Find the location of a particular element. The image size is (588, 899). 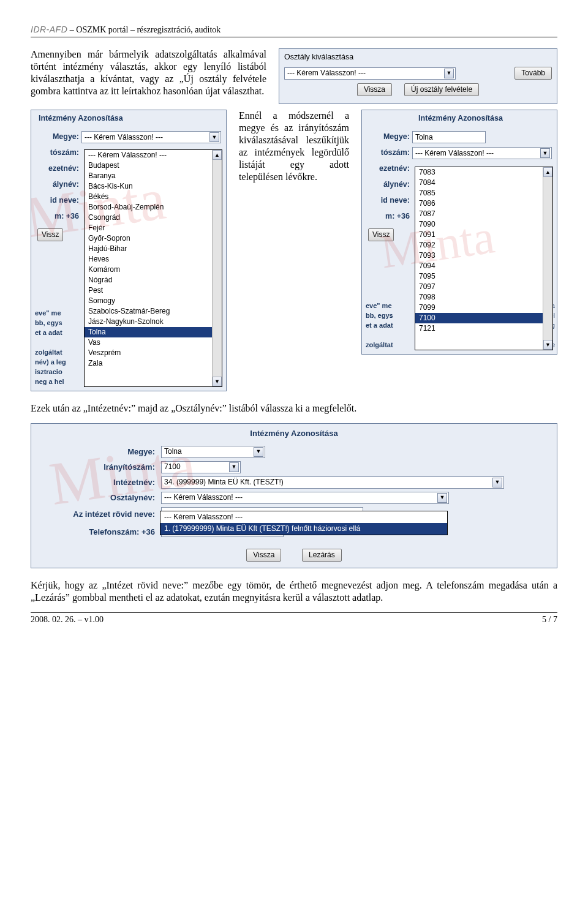

uj-osztaly-button: Új osztály felvétele is located at coordinates (442, 89).